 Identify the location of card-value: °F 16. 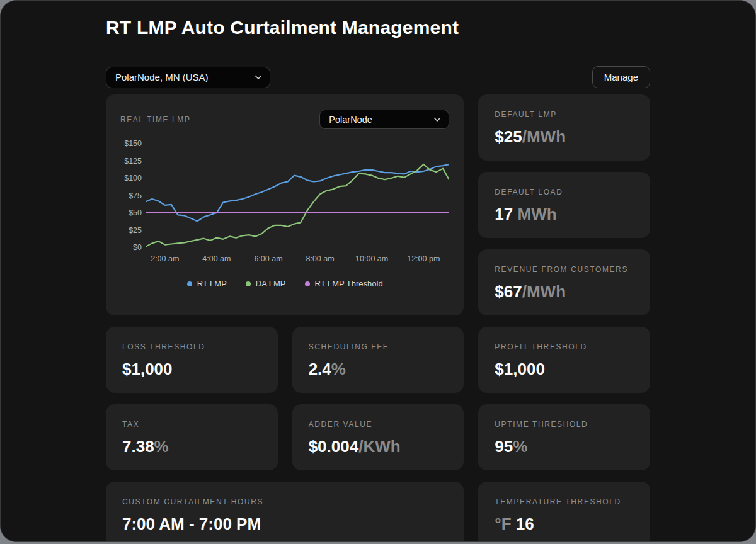
(564, 524).